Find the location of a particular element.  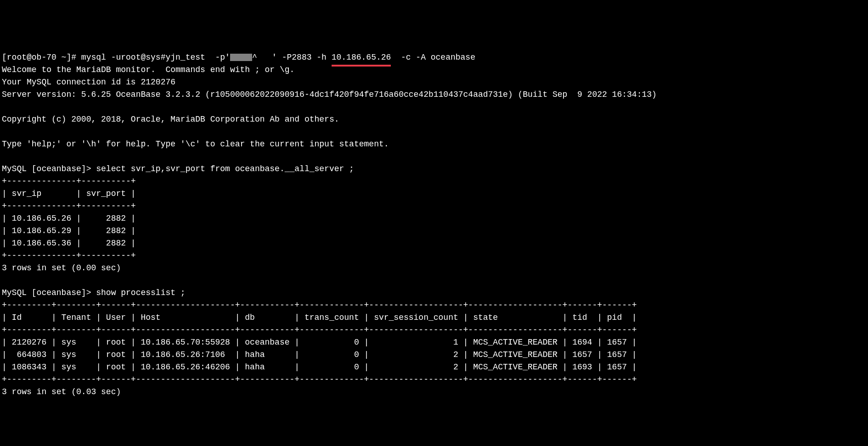

redacted-password is located at coordinates (241, 57).